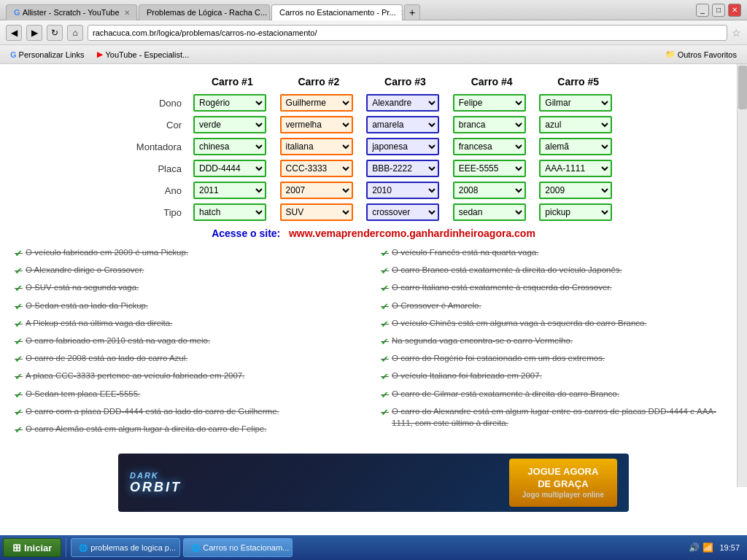  Describe the element at coordinates (230, 147) in the screenshot. I see `select-car1-montadora: chinesa` at that location.